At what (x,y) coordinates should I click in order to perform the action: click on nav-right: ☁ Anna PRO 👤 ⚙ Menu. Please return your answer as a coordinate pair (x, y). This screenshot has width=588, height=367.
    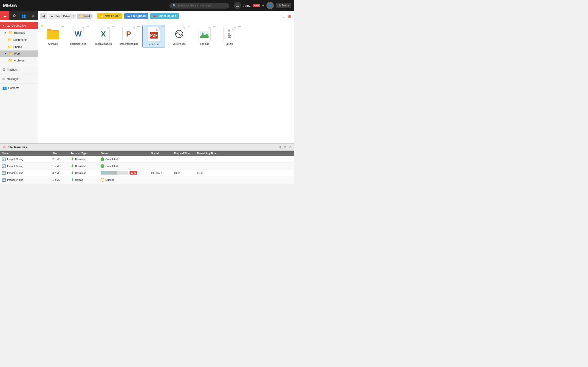
    Looking at the image, I should click on (262, 6).